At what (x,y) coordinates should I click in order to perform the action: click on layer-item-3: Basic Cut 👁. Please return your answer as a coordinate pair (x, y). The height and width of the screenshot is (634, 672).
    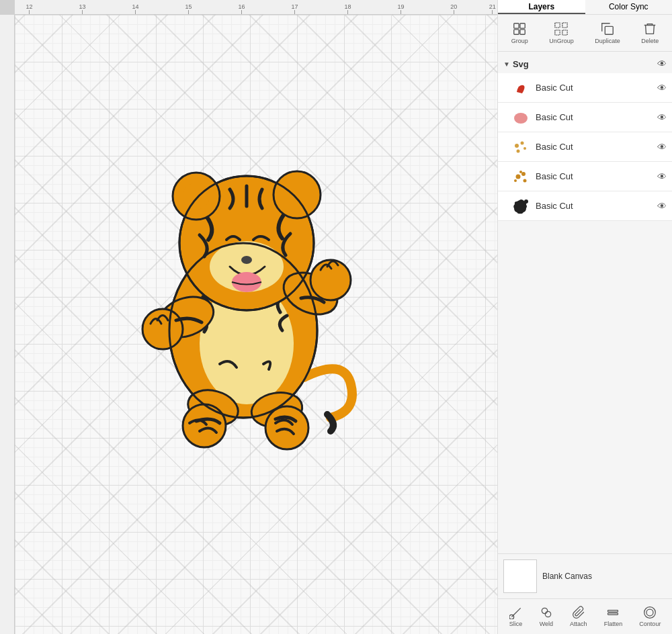
    Looking at the image, I should click on (585, 147).